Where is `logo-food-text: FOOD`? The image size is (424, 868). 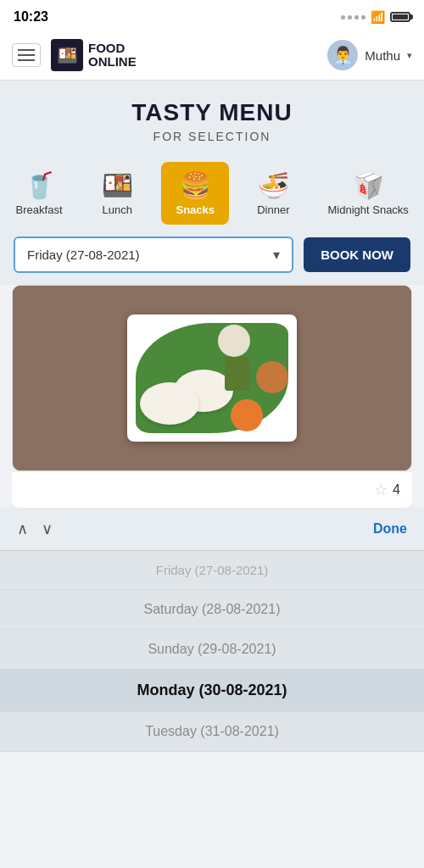
logo-food-text: FOOD is located at coordinates (112, 49).